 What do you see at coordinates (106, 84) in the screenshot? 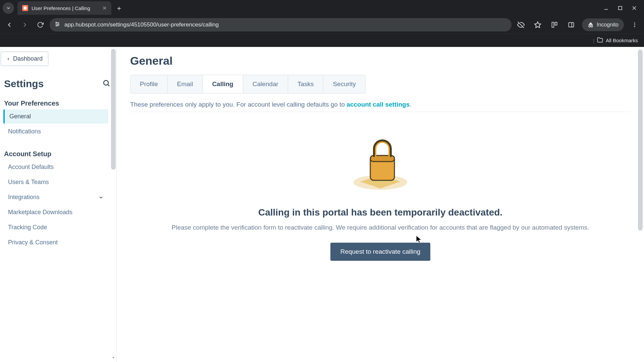
I see `search-settings-button` at bounding box center [106, 84].